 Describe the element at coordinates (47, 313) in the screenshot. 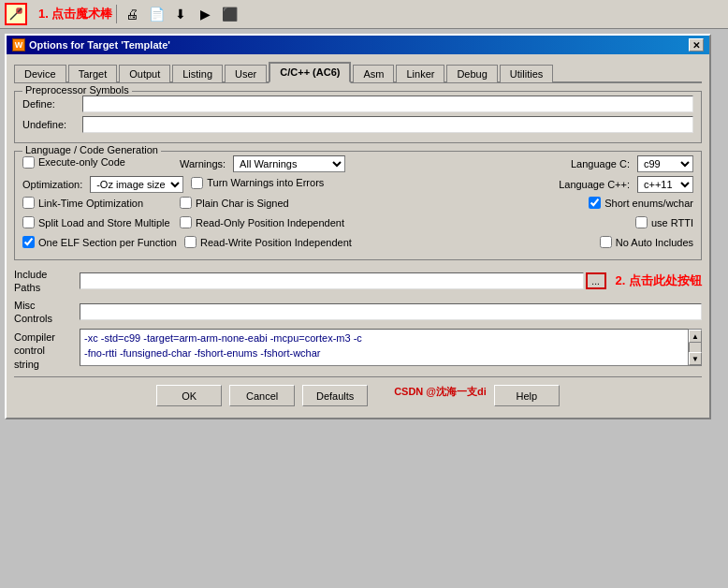

I see `misc-controls-label: Misc Controls` at that location.